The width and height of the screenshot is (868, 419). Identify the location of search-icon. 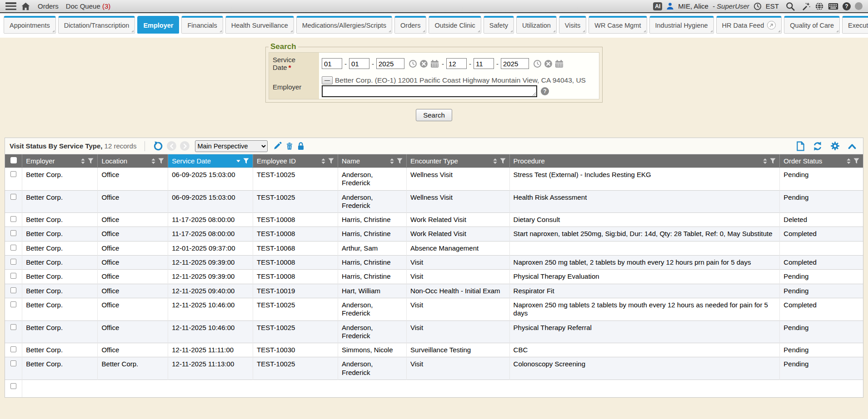
(790, 6).